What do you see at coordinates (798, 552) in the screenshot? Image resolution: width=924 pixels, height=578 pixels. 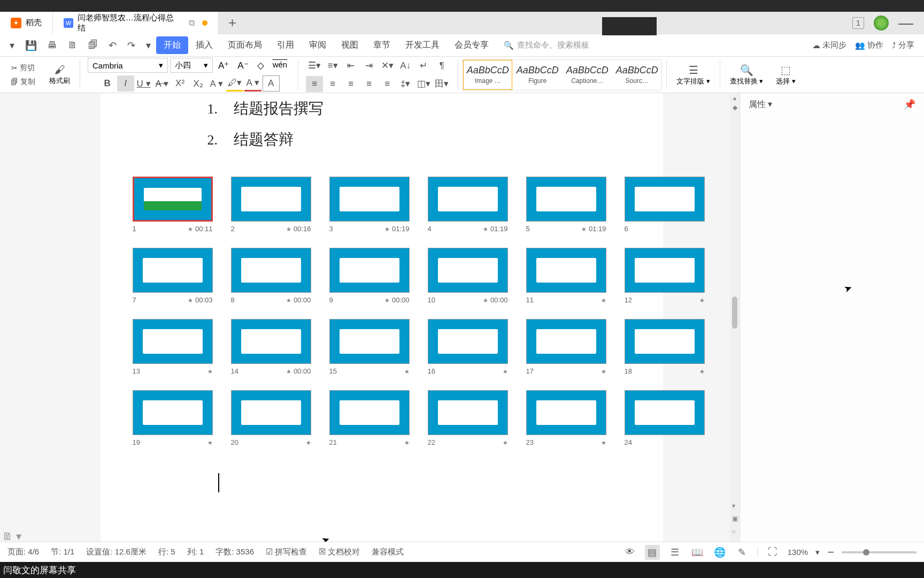 I see `zoom-percent: 130%` at bounding box center [798, 552].